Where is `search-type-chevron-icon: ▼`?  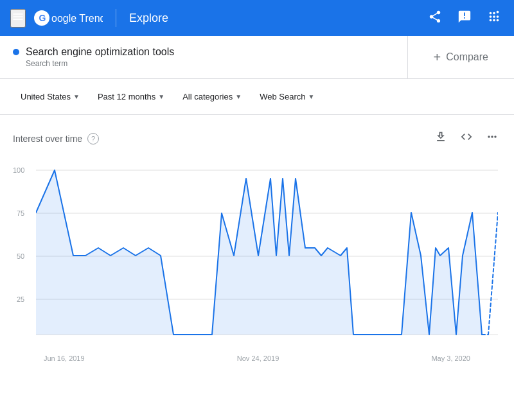 search-type-chevron-icon: ▼ is located at coordinates (311, 96).